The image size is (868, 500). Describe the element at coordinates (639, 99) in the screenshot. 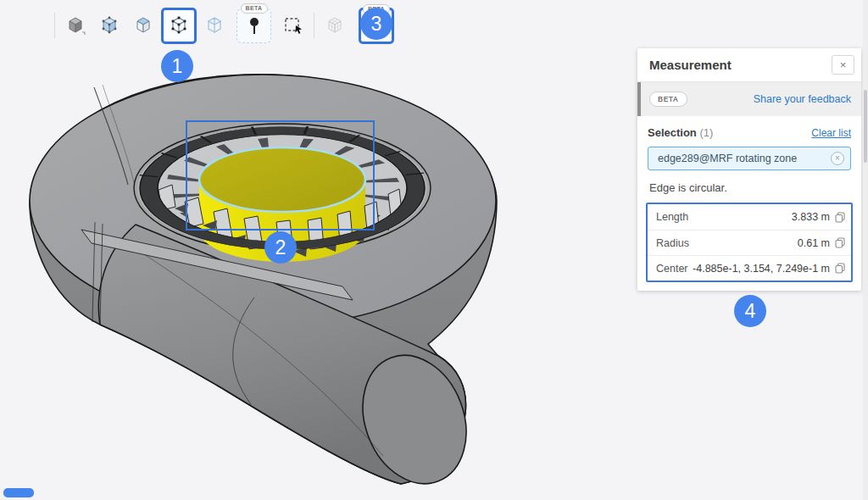

I see `beta-strip-accent-bar` at that location.